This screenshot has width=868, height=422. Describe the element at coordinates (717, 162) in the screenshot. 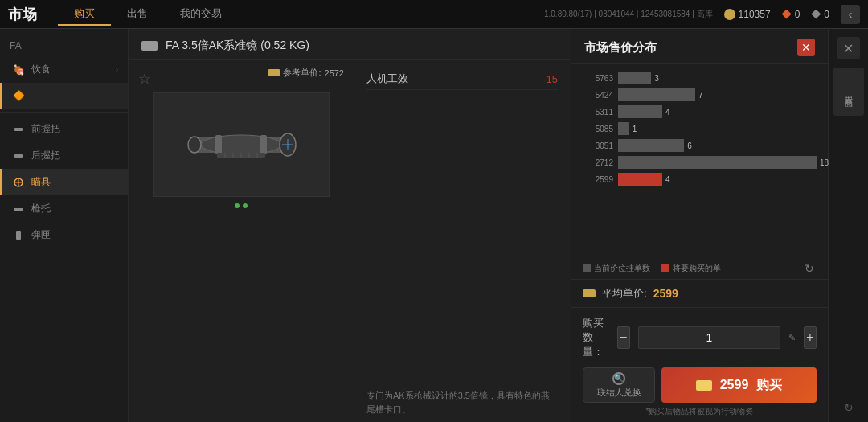

I see `chart-bar-2712: 18` at that location.